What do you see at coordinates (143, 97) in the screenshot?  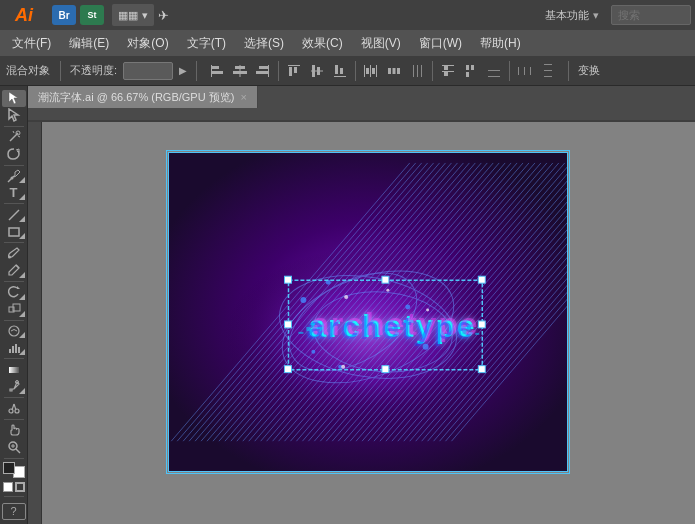 I see `document-tab: 潮流字体.ai @ 66.67% (RGB/GPU 预览) ×` at bounding box center [143, 97].